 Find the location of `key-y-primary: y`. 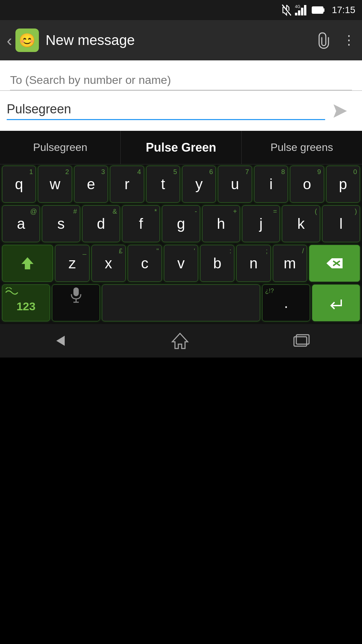

key-y-primary: y is located at coordinates (199, 184).